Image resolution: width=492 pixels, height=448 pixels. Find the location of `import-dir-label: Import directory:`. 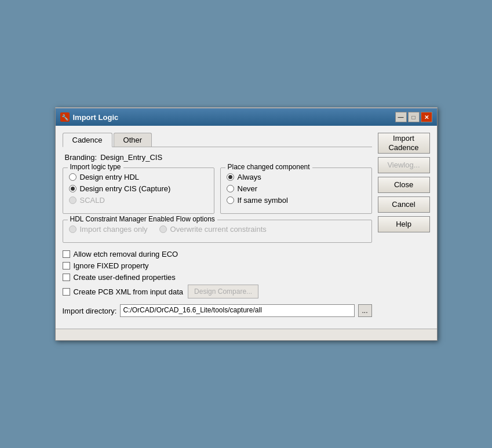

import-dir-label: Import directory: is located at coordinates (90, 311).